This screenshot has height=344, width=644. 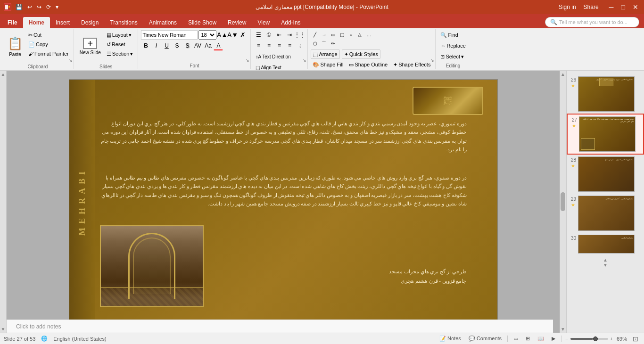 I want to click on shape-more: …, so click(x=369, y=34).